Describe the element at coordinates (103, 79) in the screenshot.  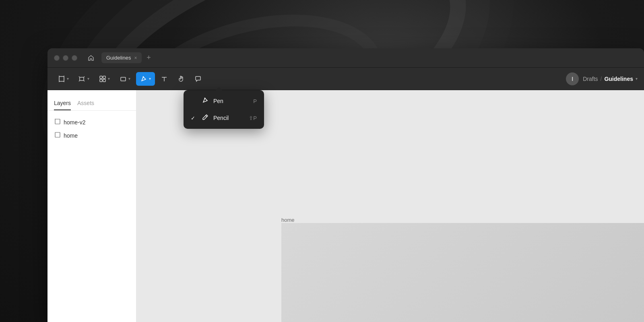
I see `grid-tool-icon` at that location.